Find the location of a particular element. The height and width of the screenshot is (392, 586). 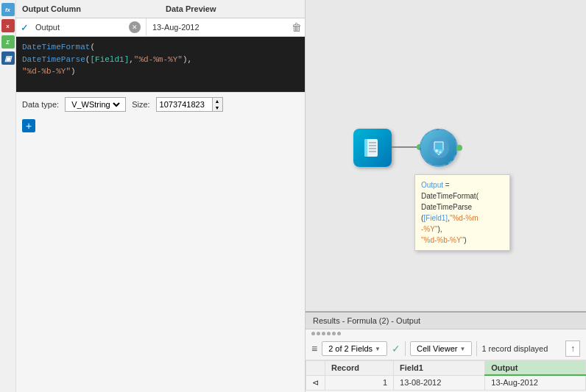

row-num: 1 is located at coordinates (359, 382).